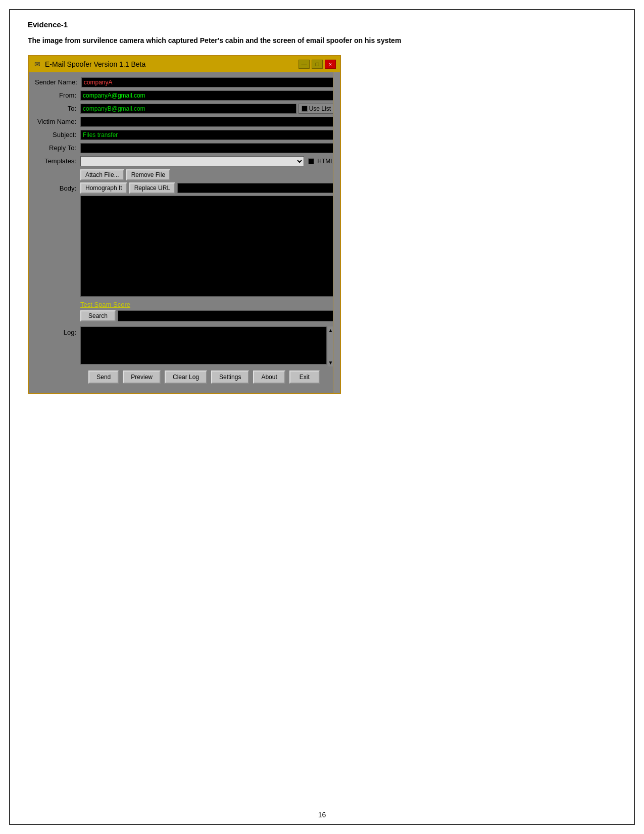 The image size is (644, 834). What do you see at coordinates (184, 254) in the screenshot?
I see `body-row: Body: Homograph It Replace URL Test Spam…` at bounding box center [184, 254].